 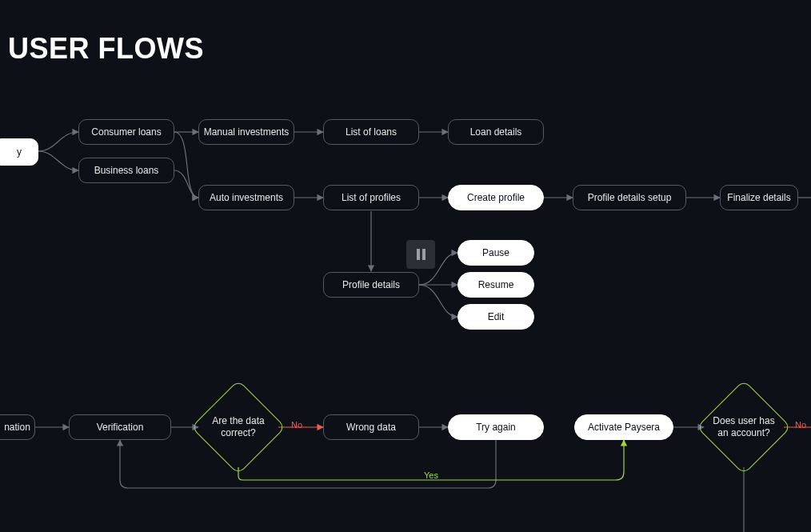 What do you see at coordinates (496, 317) in the screenshot?
I see `node-edit: Edit` at bounding box center [496, 317].